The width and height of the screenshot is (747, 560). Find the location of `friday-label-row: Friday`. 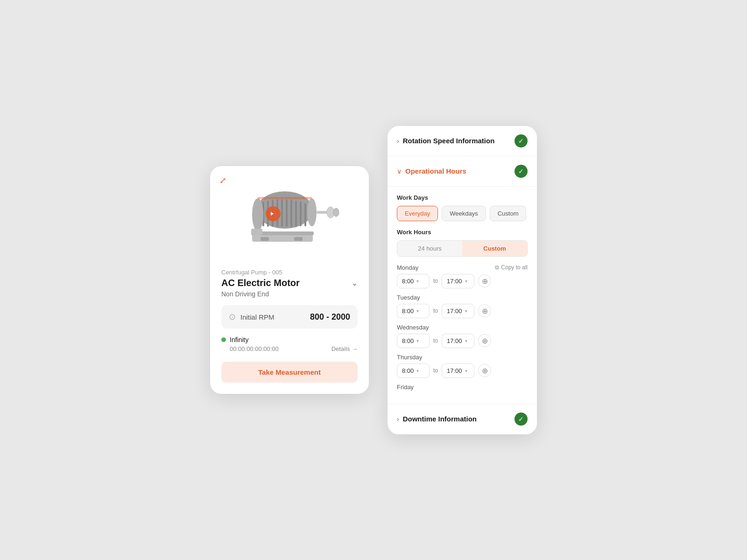

friday-label-row: Friday is located at coordinates (462, 387).